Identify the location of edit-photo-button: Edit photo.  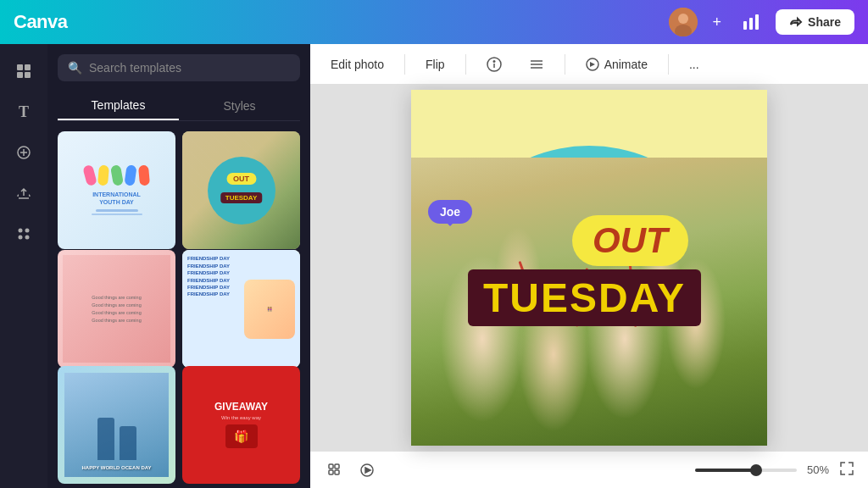
(358, 64).